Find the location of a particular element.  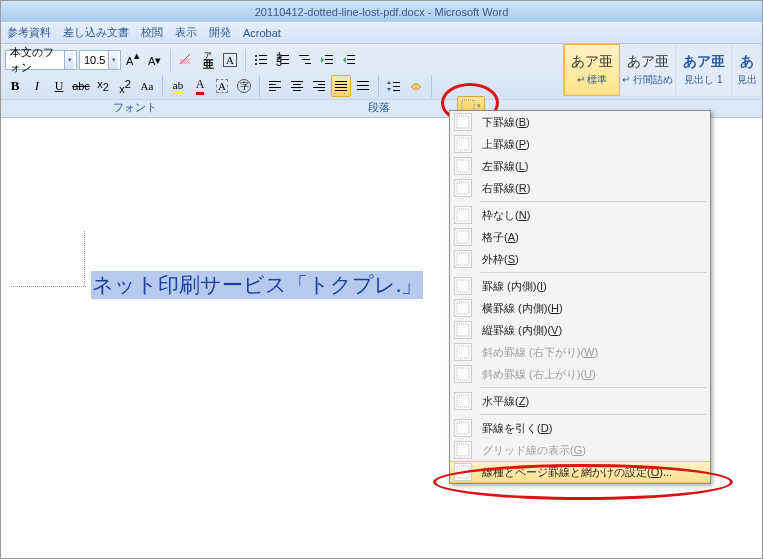

font-group-label: フォント is located at coordinates (135, 108).